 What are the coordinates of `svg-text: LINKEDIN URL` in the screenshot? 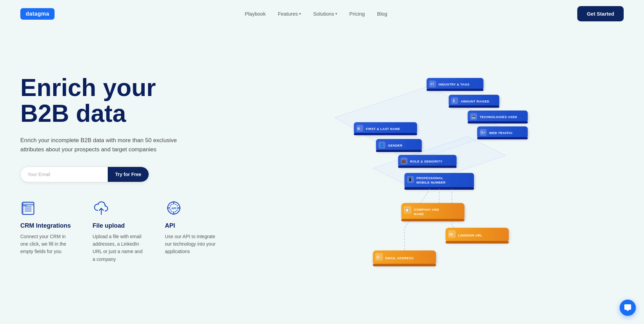 It's located at (470, 235).